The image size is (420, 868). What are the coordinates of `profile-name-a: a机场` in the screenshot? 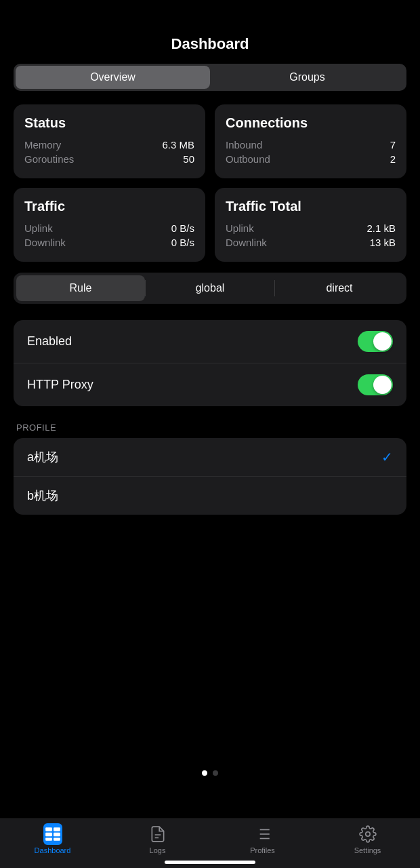 It's located at (43, 457).